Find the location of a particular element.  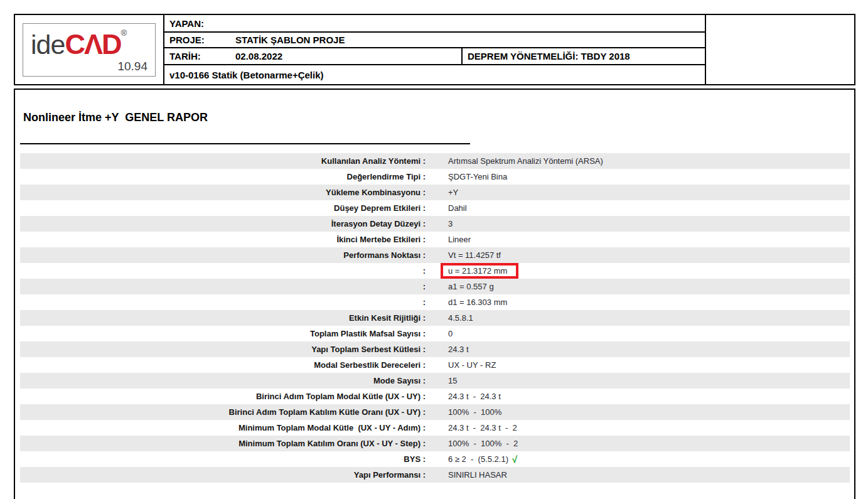

row-value: +Y is located at coordinates (453, 192).